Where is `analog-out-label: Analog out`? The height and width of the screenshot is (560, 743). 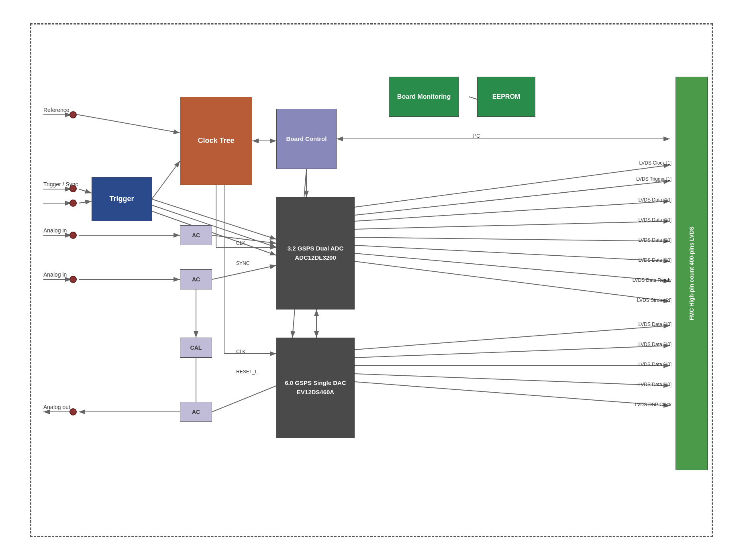
analog-out-label: Analog out is located at coordinates (57, 407).